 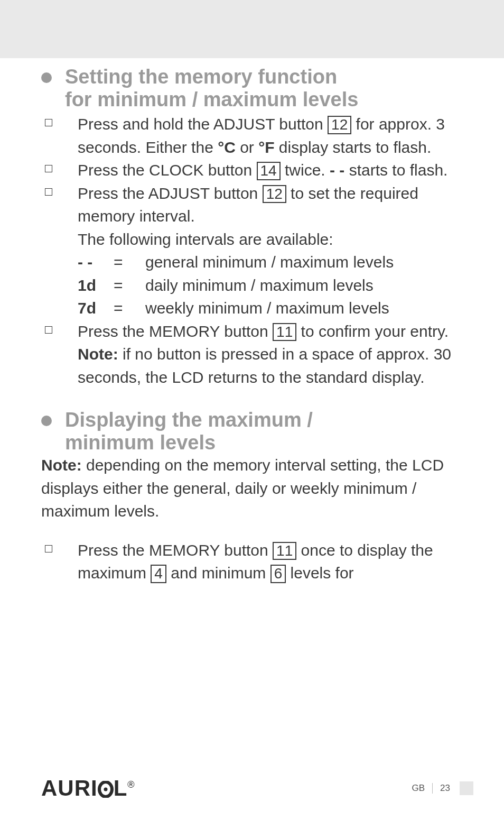 What do you see at coordinates (443, 788) in the screenshot?
I see `page-footer: GB 23` at bounding box center [443, 788].